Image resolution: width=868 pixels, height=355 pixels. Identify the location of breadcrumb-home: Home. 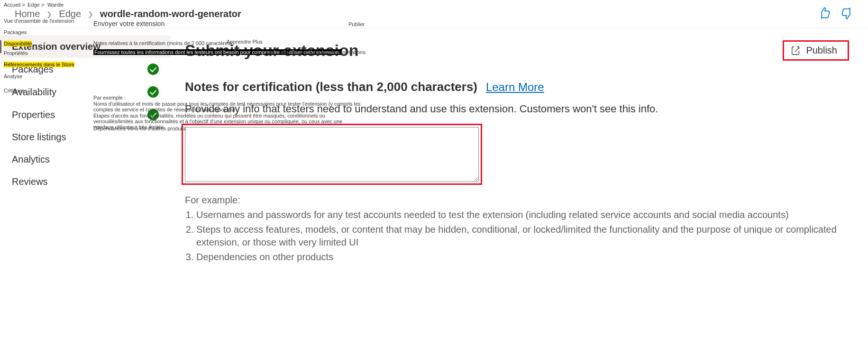
(27, 14).